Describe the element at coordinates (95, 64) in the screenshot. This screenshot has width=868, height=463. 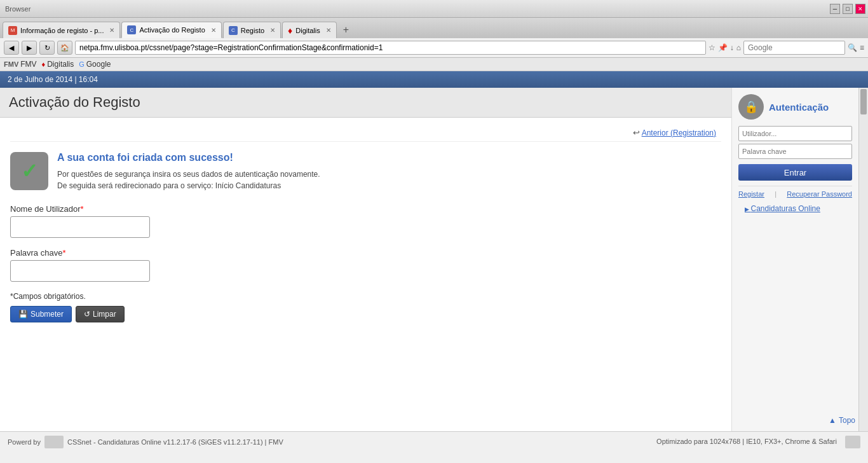
I see `bookmark-google: G Google` at that location.